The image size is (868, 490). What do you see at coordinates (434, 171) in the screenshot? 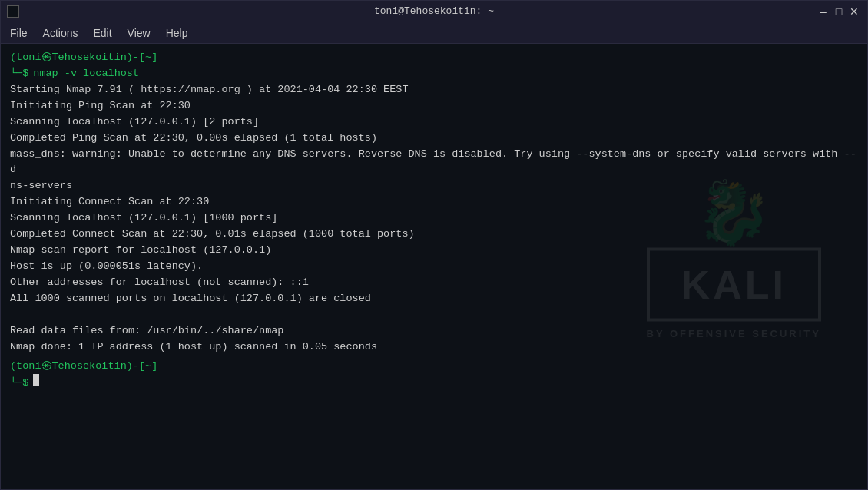
I see `output-line-5: mass_dns: warning: Unable to determine a…` at bounding box center [434, 171].